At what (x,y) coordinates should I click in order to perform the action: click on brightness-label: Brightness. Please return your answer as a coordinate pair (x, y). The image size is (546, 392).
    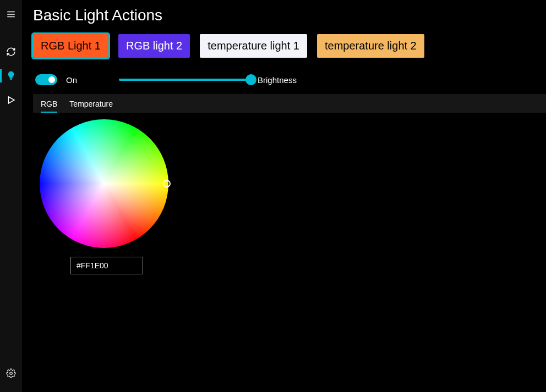
    Looking at the image, I should click on (277, 80).